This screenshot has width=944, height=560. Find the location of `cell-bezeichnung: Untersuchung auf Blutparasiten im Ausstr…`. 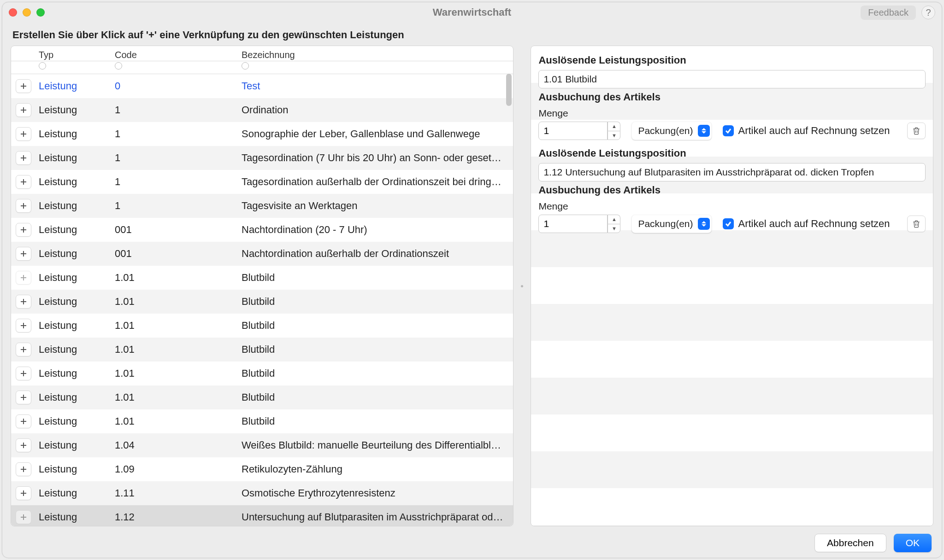

cell-bezeichnung: Untersuchung auf Blutparasiten im Ausstr… is located at coordinates (376, 517).